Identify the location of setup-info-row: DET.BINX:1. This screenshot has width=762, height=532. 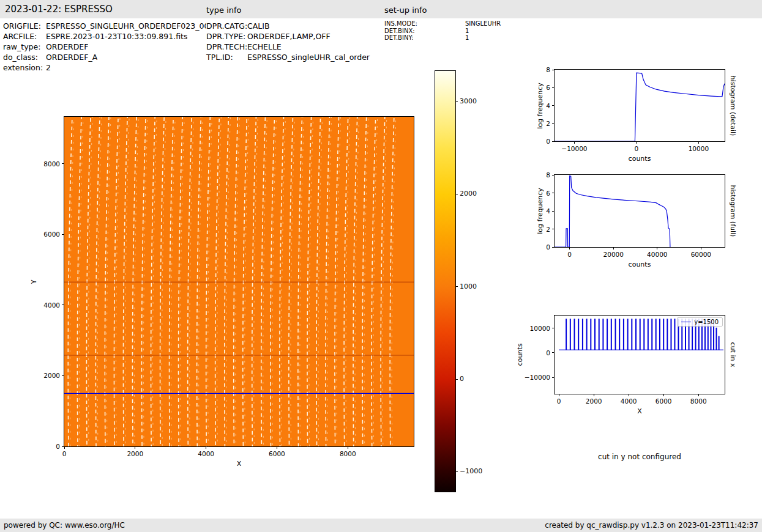
(443, 31).